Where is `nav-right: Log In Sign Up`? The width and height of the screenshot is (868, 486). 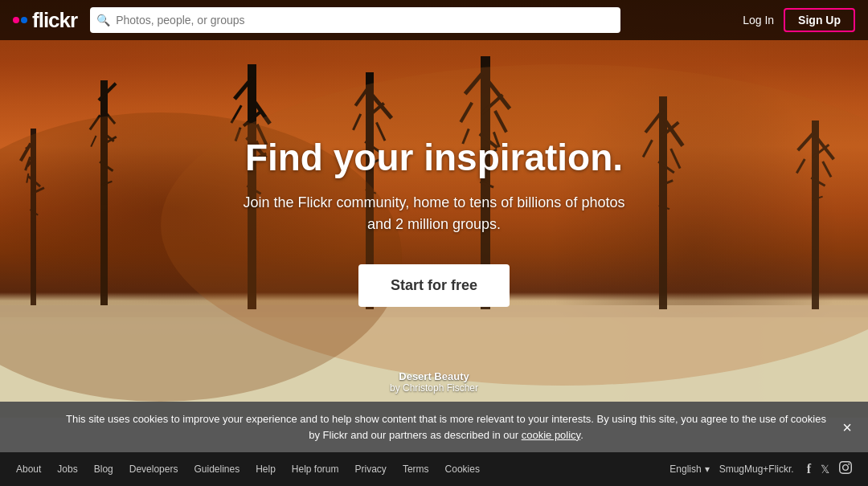 nav-right: Log In Sign Up is located at coordinates (799, 20).